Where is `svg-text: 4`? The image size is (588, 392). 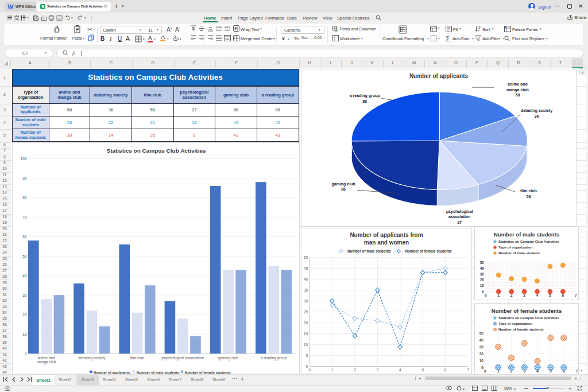 svg-text: 4 is located at coordinates (400, 370).